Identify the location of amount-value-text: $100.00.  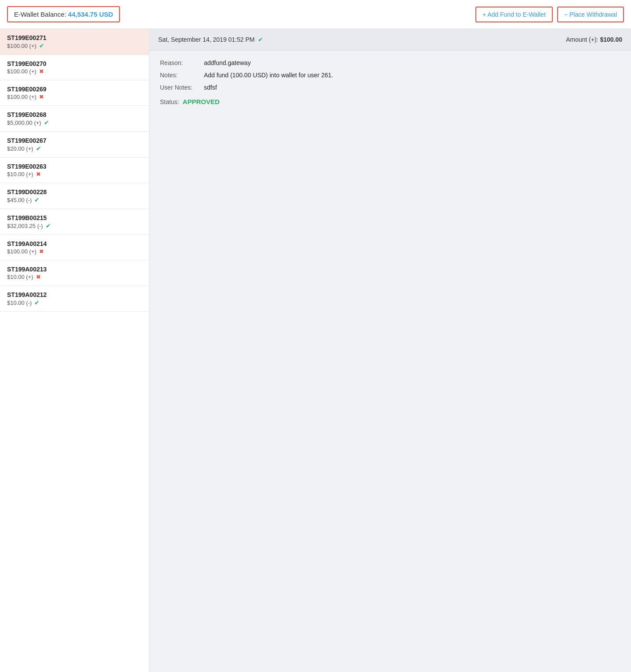
(611, 40).